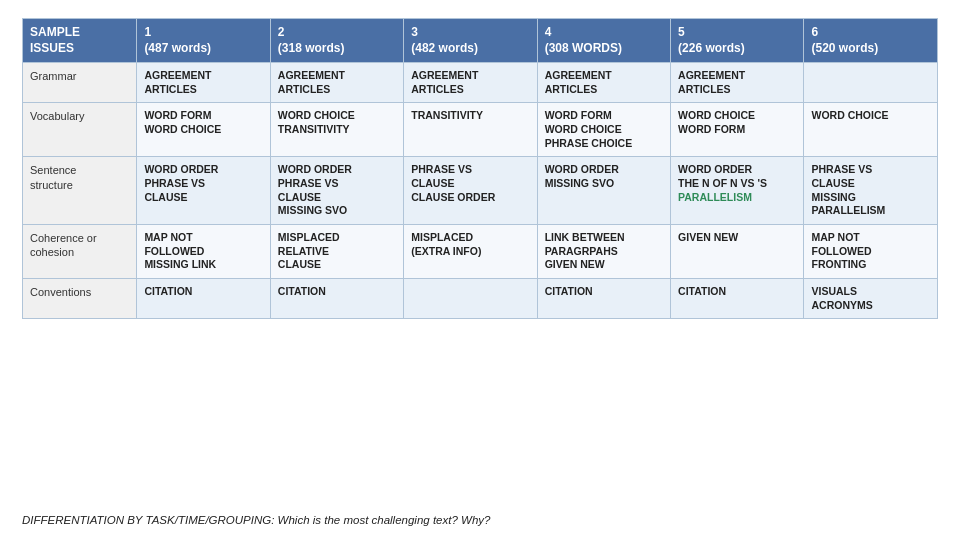  What do you see at coordinates (470, 191) in the screenshot?
I see `data-cell-r2-c2: PHRASE VSCLAUSECLAUSE ORDER` at bounding box center [470, 191].